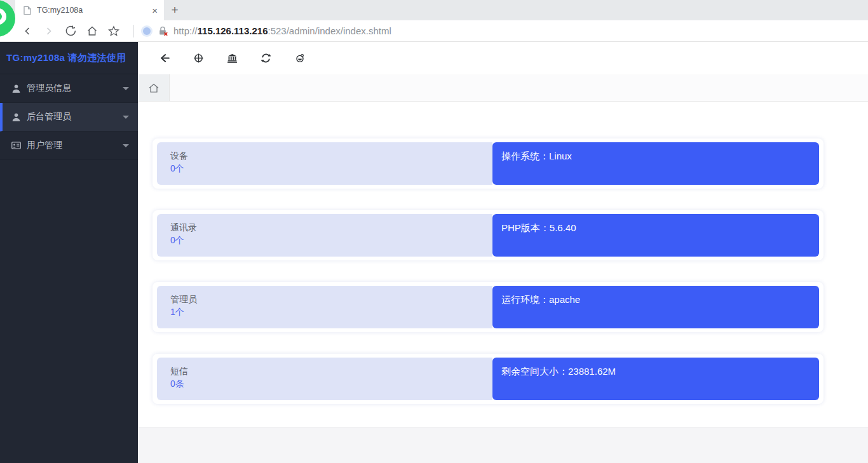  I want to click on stat-card-contacts: 通讯录 0个 PHP版本：5.6.40, so click(488, 235).